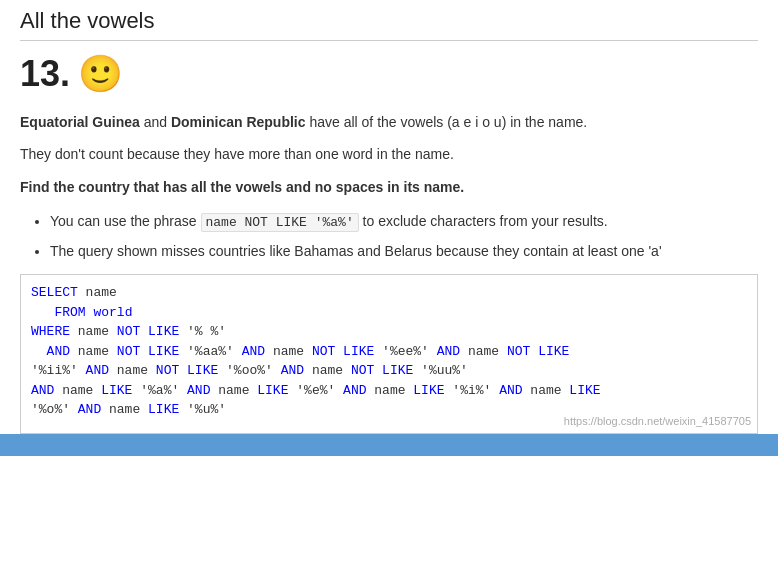 The width and height of the screenshot is (778, 585). I want to click on code-inline: name NOT LIKE '%a%', so click(280, 222).